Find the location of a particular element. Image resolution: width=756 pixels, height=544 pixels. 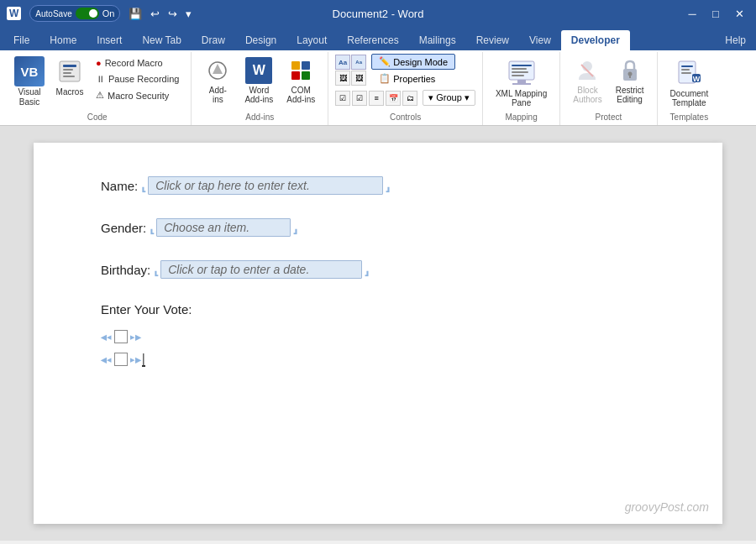

autosave-badge: AutoSave On is located at coordinates (75, 13).